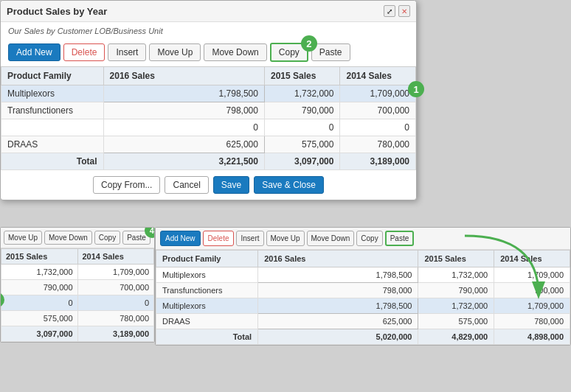 The height and width of the screenshot is (392, 571). What do you see at coordinates (218, 239) in the screenshot?
I see `delete-right-button: Delete` at bounding box center [218, 239].